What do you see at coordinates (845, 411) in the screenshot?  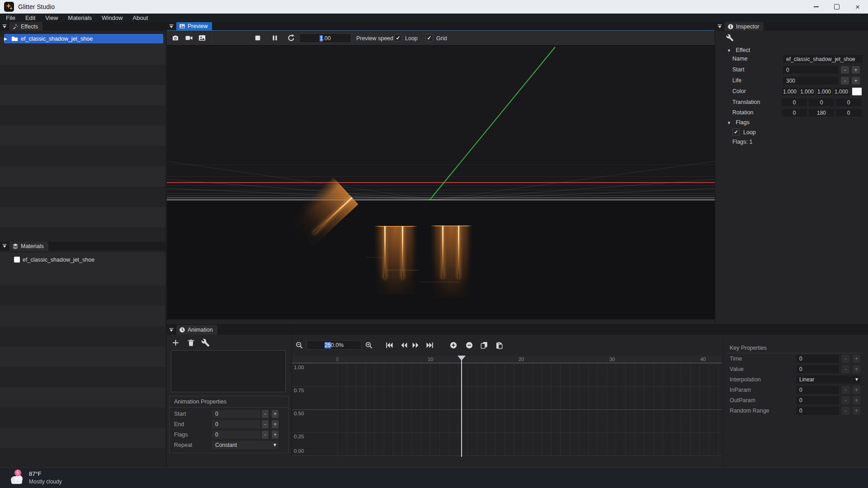 I see `random-decrement-button: -` at bounding box center [845, 411].